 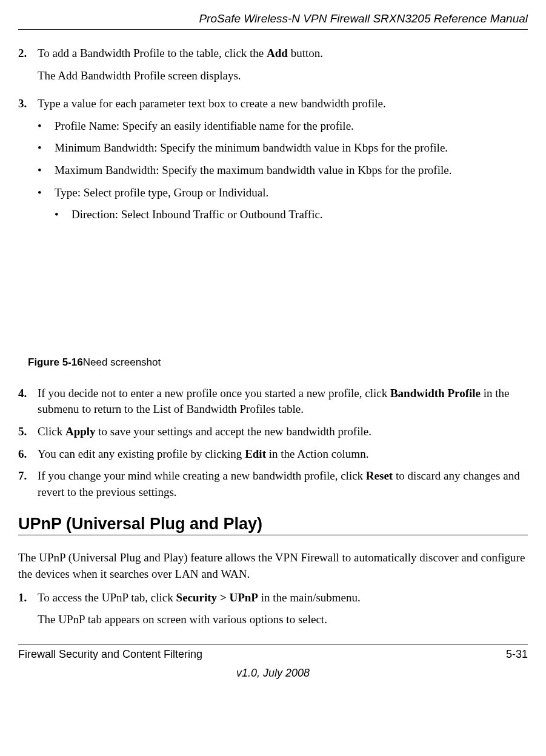 What do you see at coordinates (81, 432) in the screenshot?
I see `bold-text: Apply` at bounding box center [81, 432].